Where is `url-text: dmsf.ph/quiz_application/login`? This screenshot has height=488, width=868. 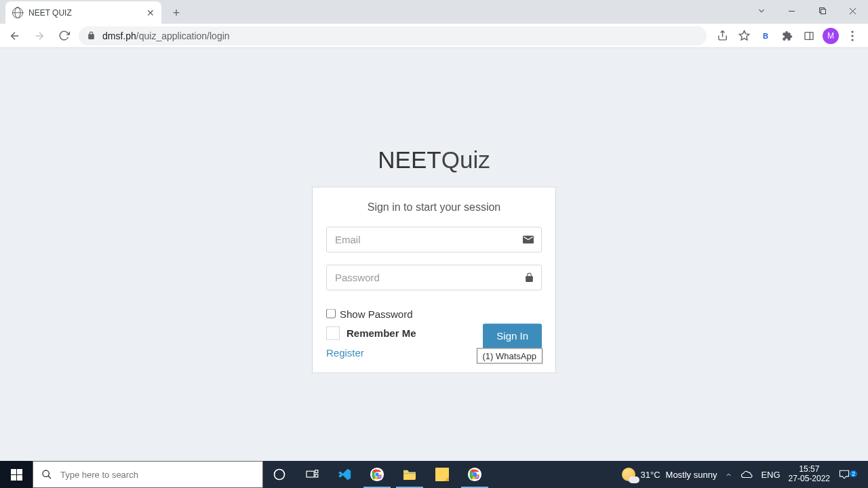
url-text: dmsf.ph/quiz_application/login is located at coordinates (166, 36).